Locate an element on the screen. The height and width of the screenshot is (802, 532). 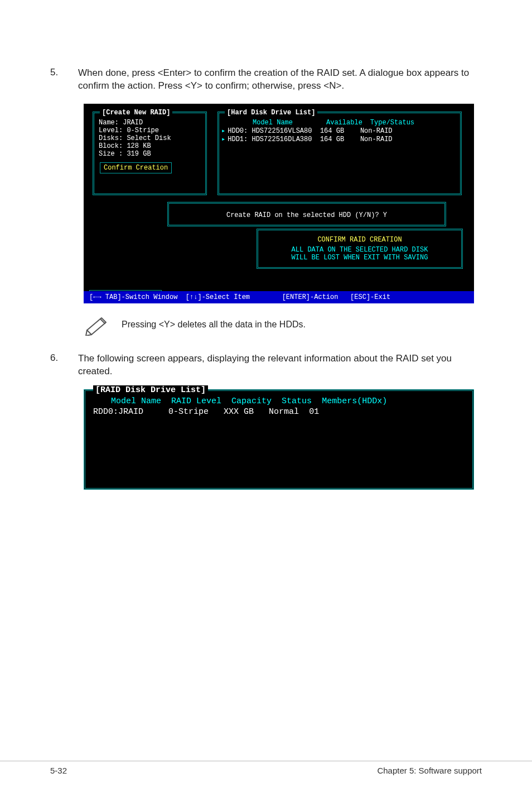
raid-level-line: Level: 0-Stripe is located at coordinates (149, 131).